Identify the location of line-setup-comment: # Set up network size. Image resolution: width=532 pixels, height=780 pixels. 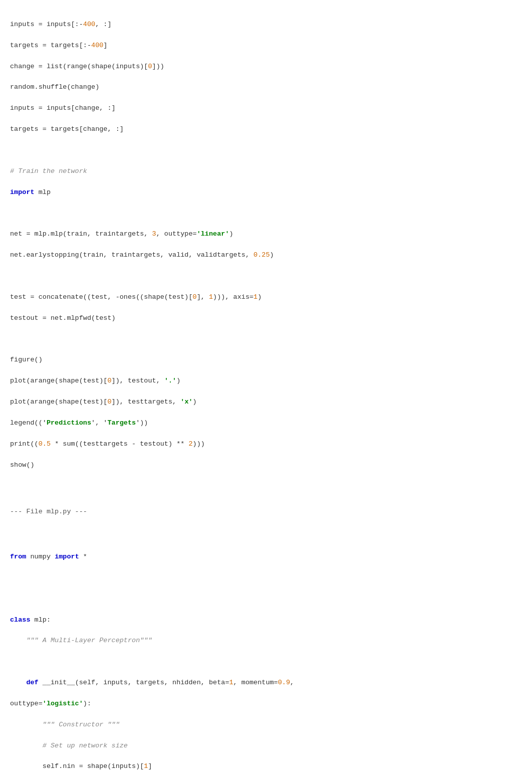
(266, 746).